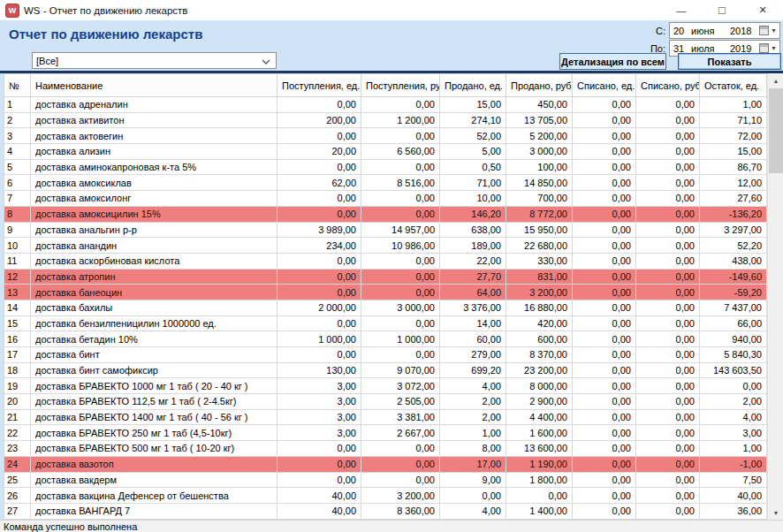  Describe the element at coordinates (474, 199) in the screenshot. I see `cell-value: 10,00` at that location.